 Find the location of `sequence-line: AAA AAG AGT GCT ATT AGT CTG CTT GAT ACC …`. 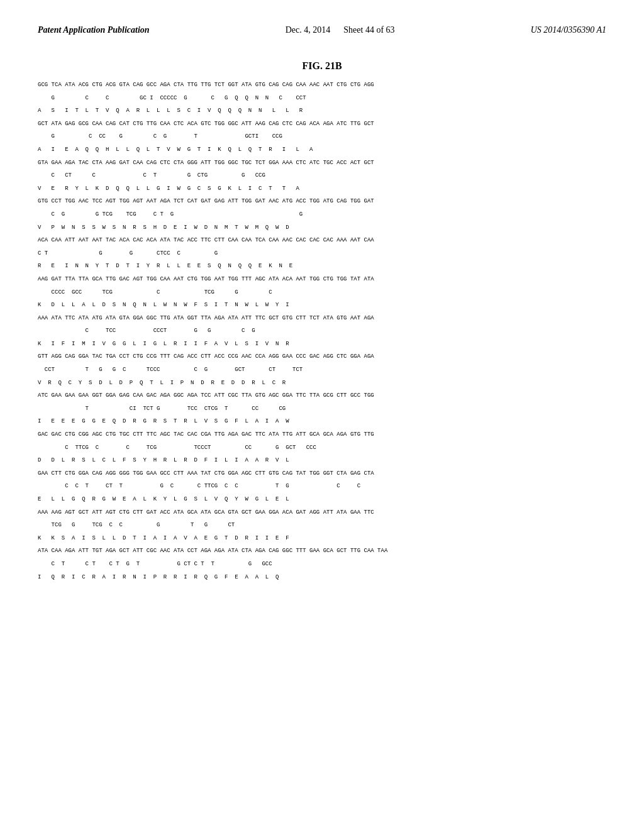

sequence-line: AAA AAG AGT GCT ATT AGT CTG CTT GAT ACC … is located at coordinates (322, 513).